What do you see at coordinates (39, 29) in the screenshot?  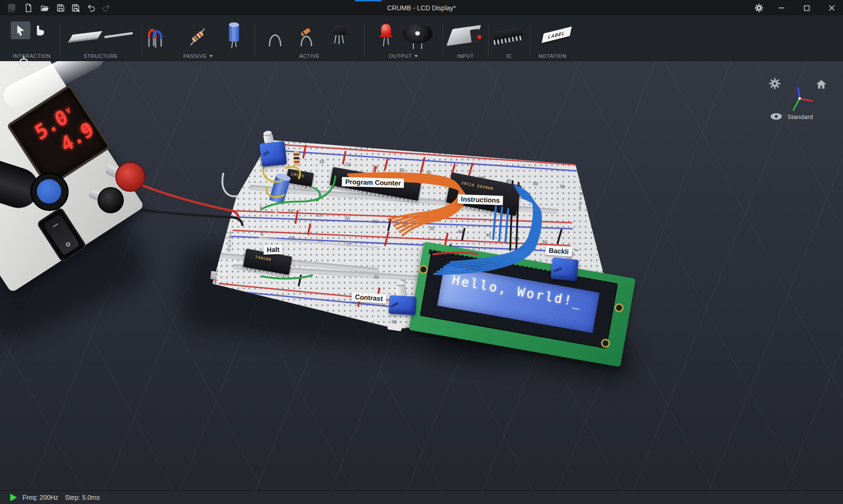 I see `hand-icon` at bounding box center [39, 29].